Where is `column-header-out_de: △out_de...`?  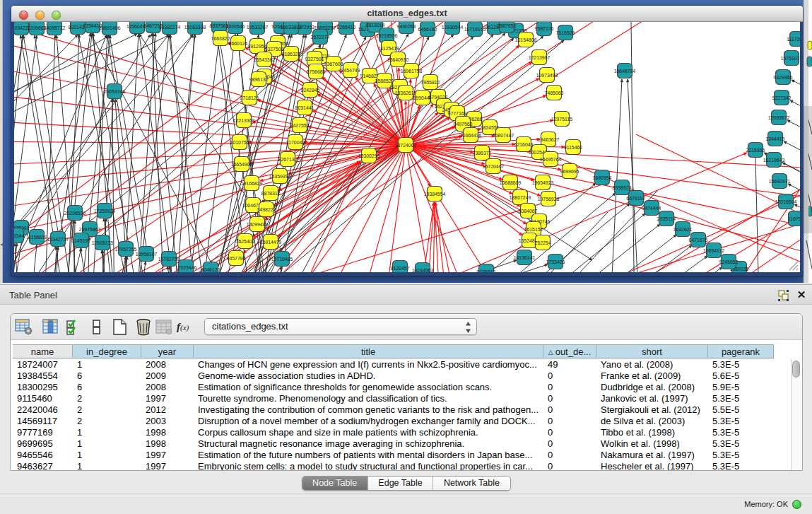
column-header-out_de: △out_de... is located at coordinates (570, 351).